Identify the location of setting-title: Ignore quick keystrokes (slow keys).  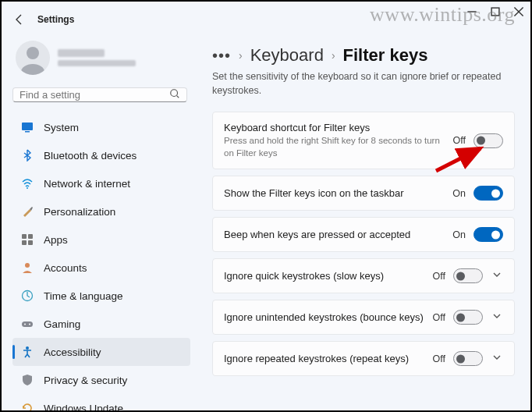
(325, 276).